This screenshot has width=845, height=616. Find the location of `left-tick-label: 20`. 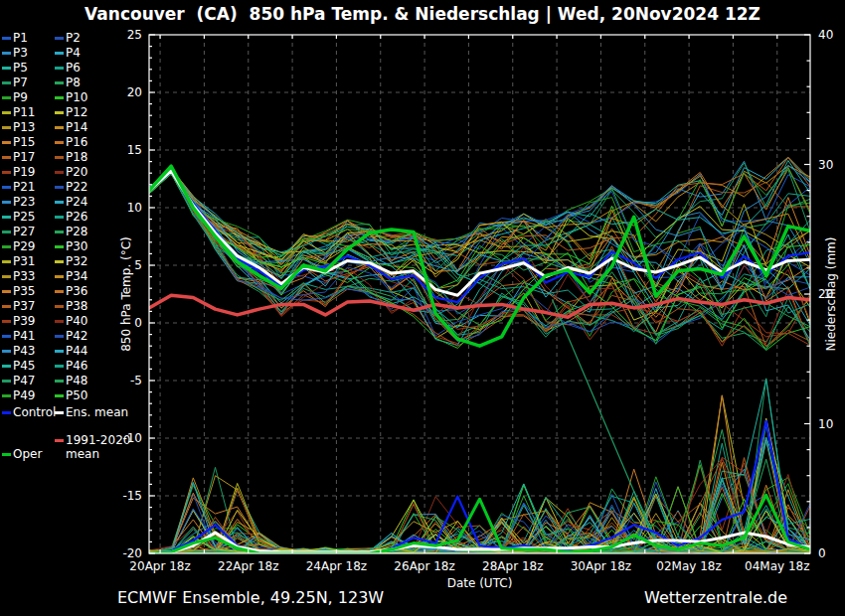

left-tick-label: 20 is located at coordinates (135, 92).